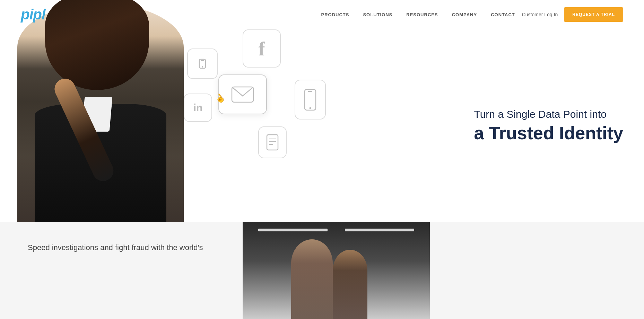  What do you see at coordinates (548, 114) in the screenshot?
I see `tagline-sub: Turn a Single Data Point into` at bounding box center [548, 114].